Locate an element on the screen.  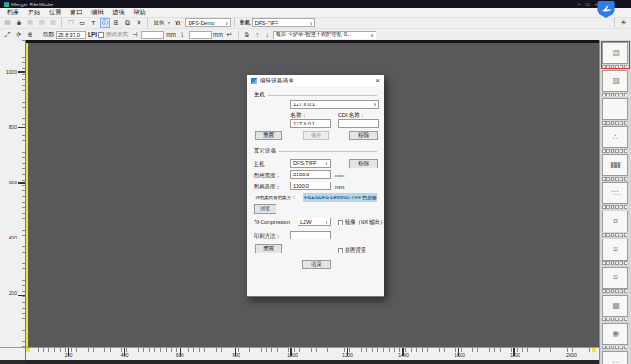
test-mode-label: 测试形式 is located at coordinates (117, 35).